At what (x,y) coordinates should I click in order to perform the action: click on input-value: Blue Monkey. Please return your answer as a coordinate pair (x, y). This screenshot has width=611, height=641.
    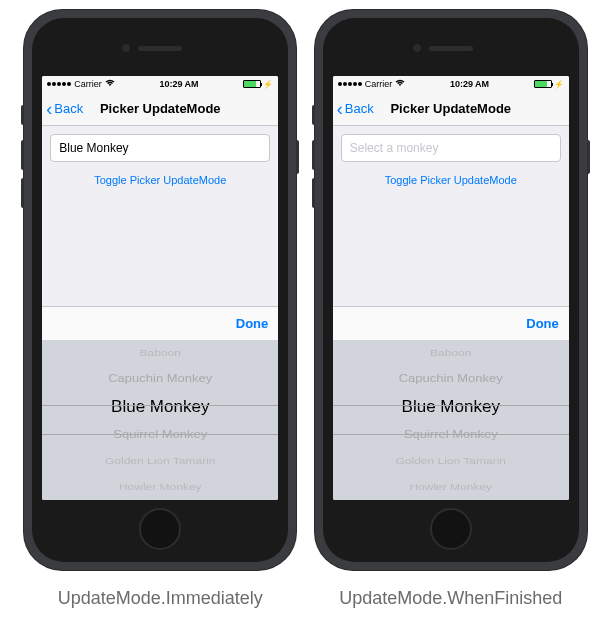
    Looking at the image, I should click on (94, 148).